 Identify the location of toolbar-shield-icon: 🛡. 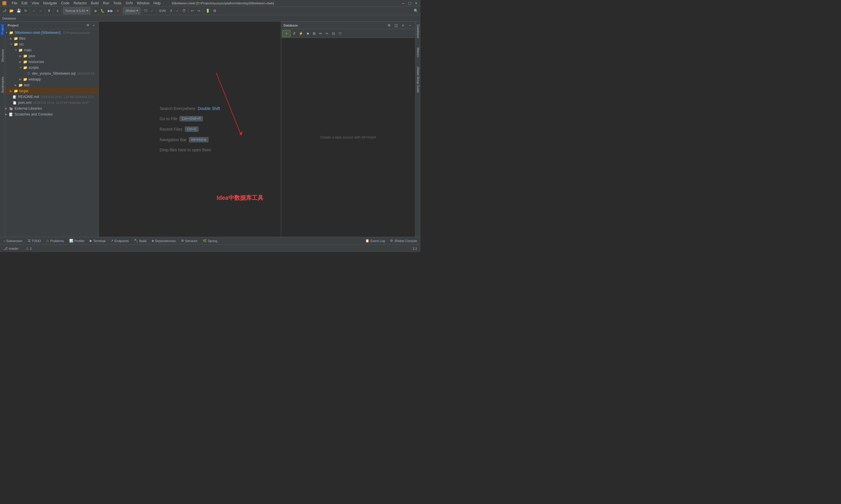
(145, 11).